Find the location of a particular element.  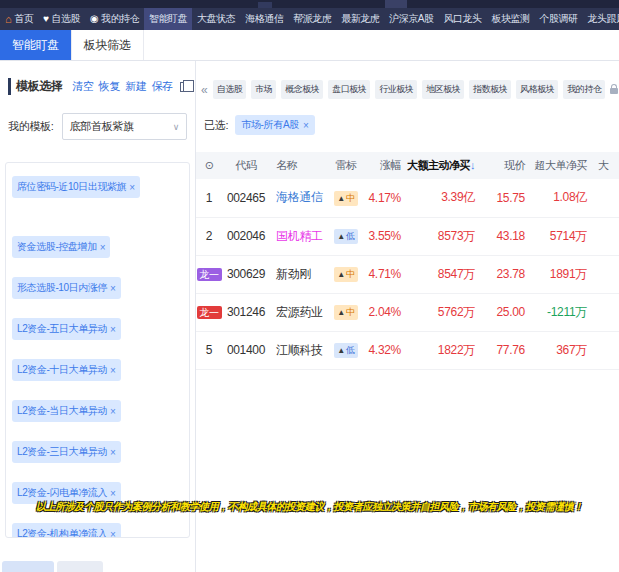

market-tab-index: 指数板块 is located at coordinates (490, 90).